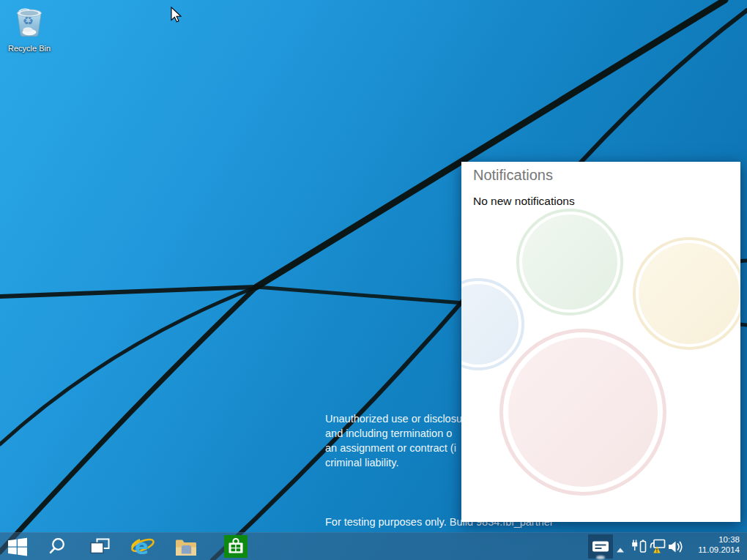  I want to click on mouse-cursor, so click(176, 17).